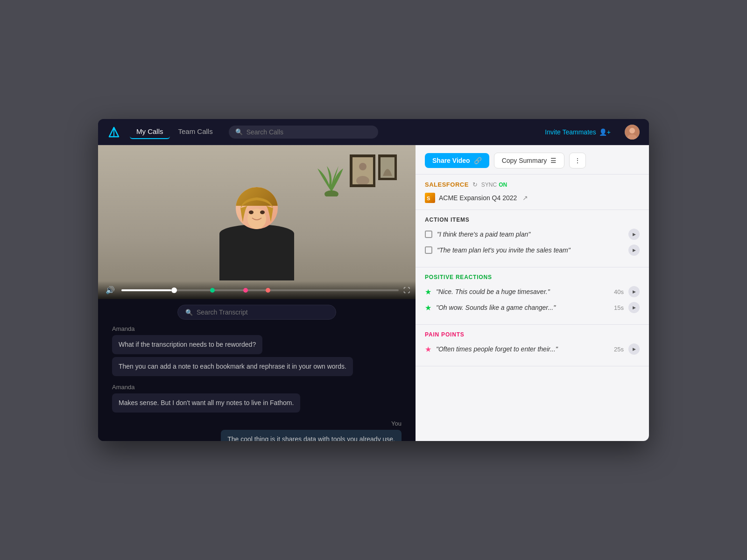  Describe the element at coordinates (268, 290) in the screenshot. I see `bookmark-red` at that location.